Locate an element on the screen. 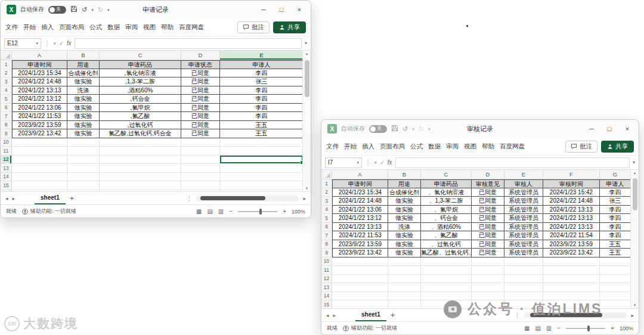 The width and height of the screenshot is (644, 335). zoom-out-icon: − is located at coordinates (559, 328).